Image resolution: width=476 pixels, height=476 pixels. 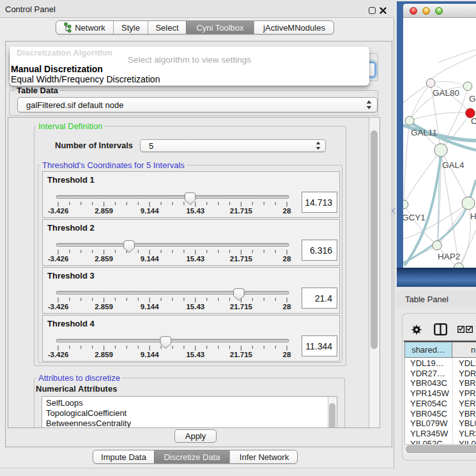 What do you see at coordinates (454, 165) in the screenshot?
I see `svg-text: GAL4` at bounding box center [454, 165].